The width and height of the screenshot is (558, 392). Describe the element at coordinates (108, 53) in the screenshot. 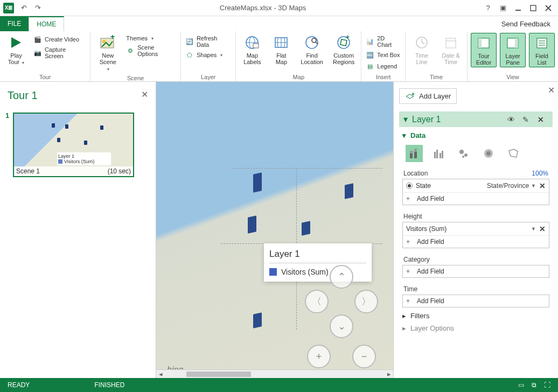

I see `new-scene-button: + New Scene ▾` at that location.